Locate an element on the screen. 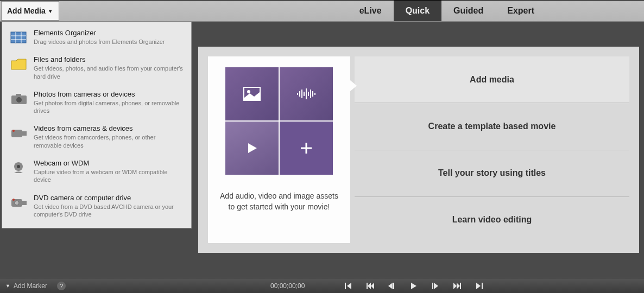  tab-quick: Quick is located at coordinates (418, 11).